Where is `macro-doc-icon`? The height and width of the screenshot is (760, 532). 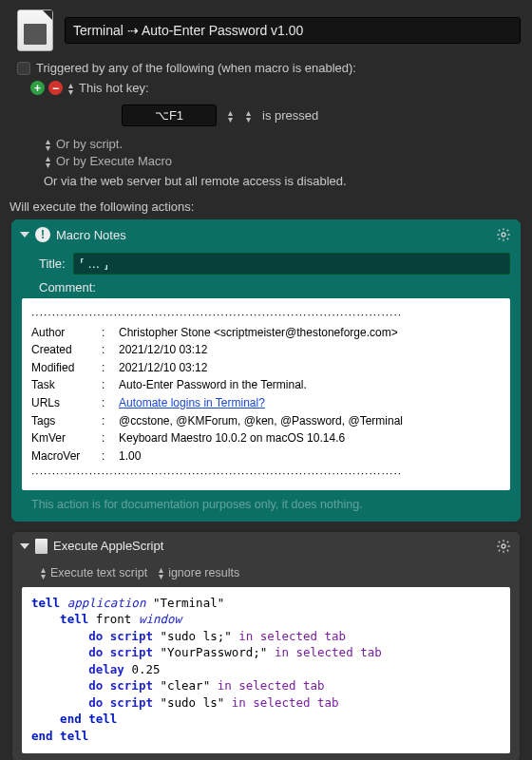 macro-doc-icon is located at coordinates (35, 30).